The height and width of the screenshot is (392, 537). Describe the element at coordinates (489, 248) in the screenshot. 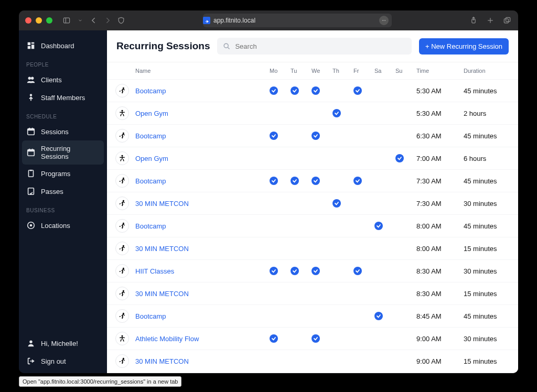

I see `duration-cell: 15 minutes` at that location.